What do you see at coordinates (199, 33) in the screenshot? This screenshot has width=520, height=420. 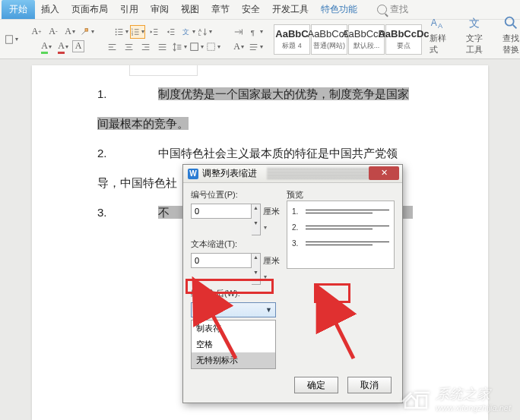 I see `svg-text: L` at bounding box center [199, 33].